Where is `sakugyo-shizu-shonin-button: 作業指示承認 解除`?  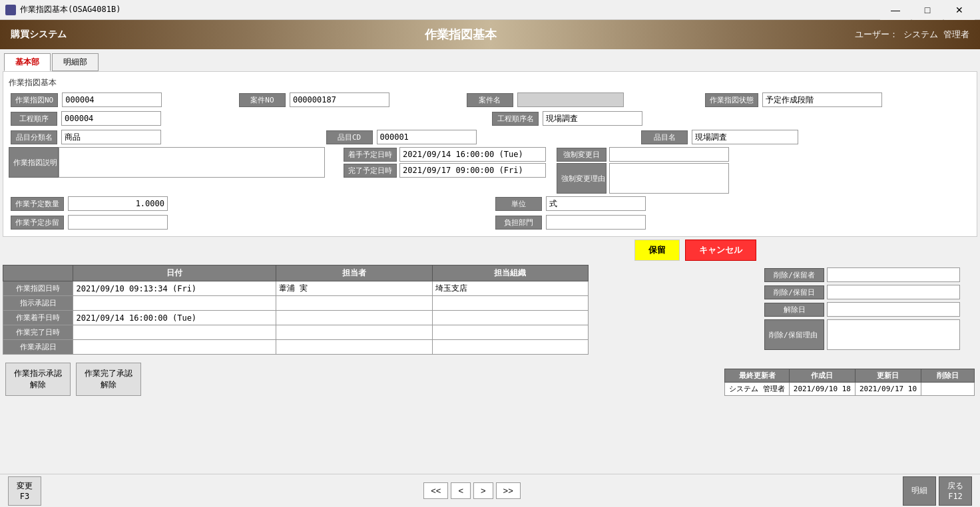 sakugyo-shizu-shonin-button: 作業指示承認 解除 is located at coordinates (38, 379).